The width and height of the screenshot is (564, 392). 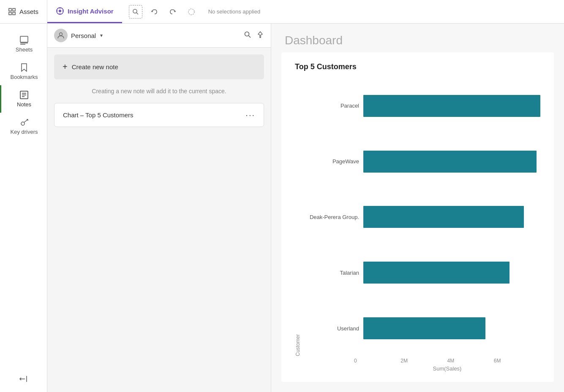 I want to click on sidebar-item-key-drivers: Key drivers, so click(x=24, y=127).